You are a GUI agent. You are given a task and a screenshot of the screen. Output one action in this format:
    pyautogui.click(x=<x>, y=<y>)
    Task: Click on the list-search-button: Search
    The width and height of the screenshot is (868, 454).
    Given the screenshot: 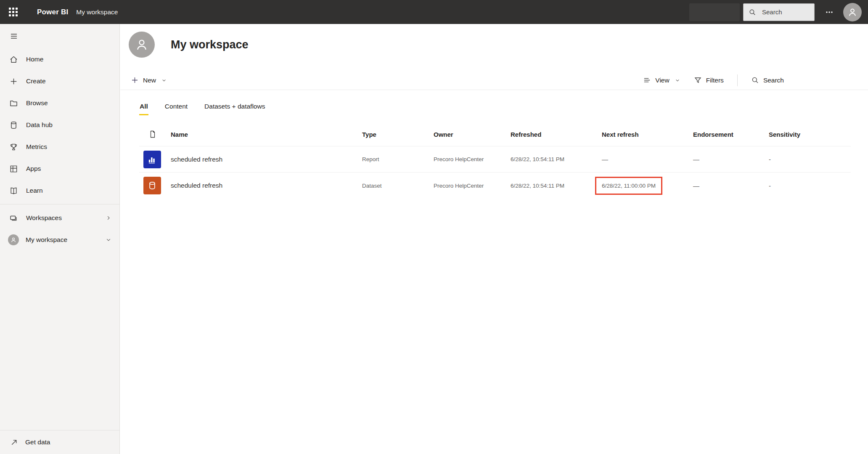 What is the action you would take?
    pyautogui.click(x=767, y=80)
    